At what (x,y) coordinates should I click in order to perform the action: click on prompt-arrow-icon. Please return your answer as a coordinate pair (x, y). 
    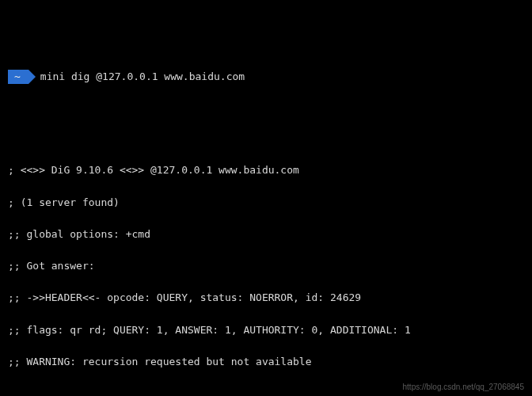
    Looking at the image, I should click on (32, 77).